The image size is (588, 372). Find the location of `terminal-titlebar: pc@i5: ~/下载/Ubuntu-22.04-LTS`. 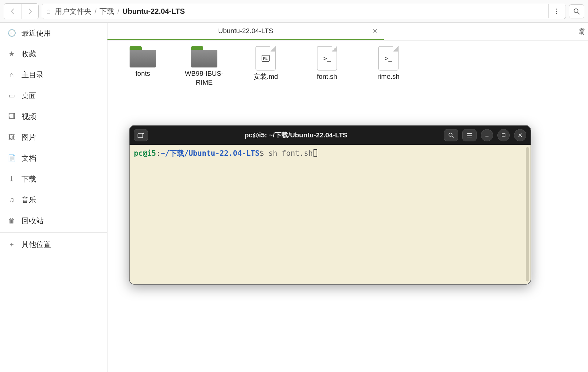

terminal-titlebar: pc@i5: ~/下载/Ubuntu-22.04-LTS is located at coordinates (330, 135).